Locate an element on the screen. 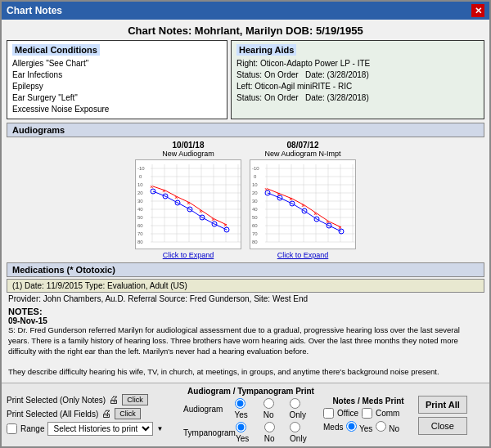 Image resolution: width=491 pixels, height=448 pixels. notes-meds-section: Notes / Meds Print Office Comm Meds Yes … is located at coordinates (368, 415).